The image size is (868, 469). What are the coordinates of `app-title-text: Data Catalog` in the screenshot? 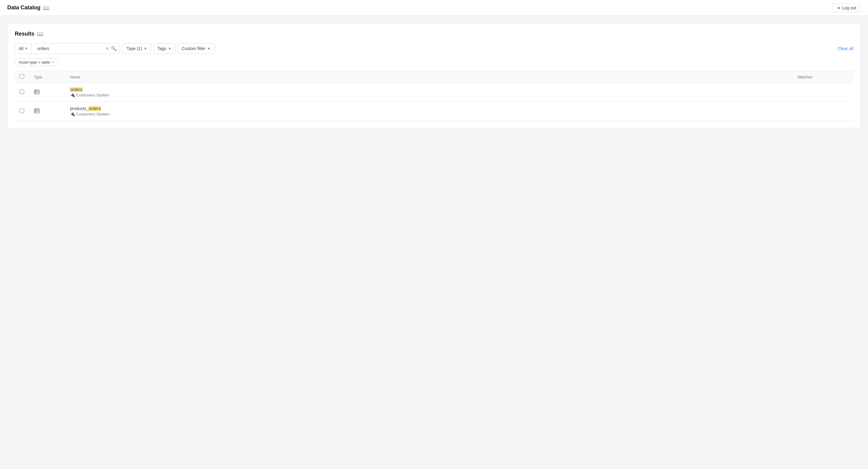 It's located at (24, 7).